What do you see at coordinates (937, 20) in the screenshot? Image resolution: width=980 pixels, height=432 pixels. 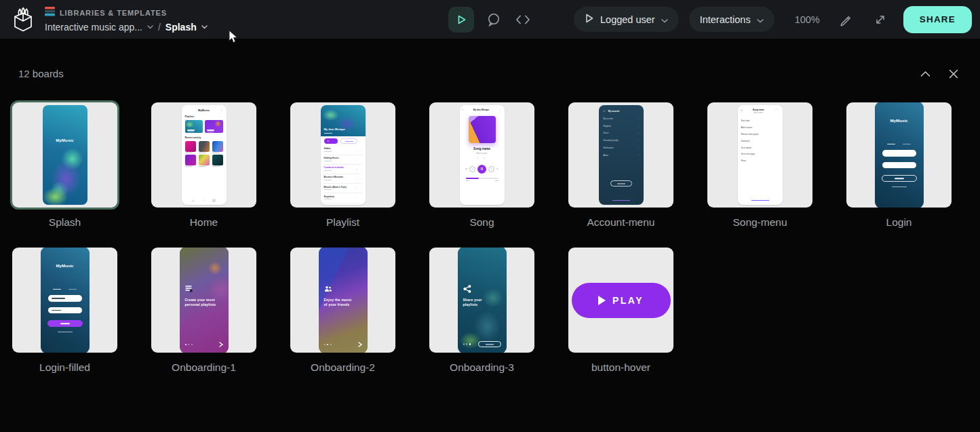 I see `share-button: SHARE` at bounding box center [937, 20].